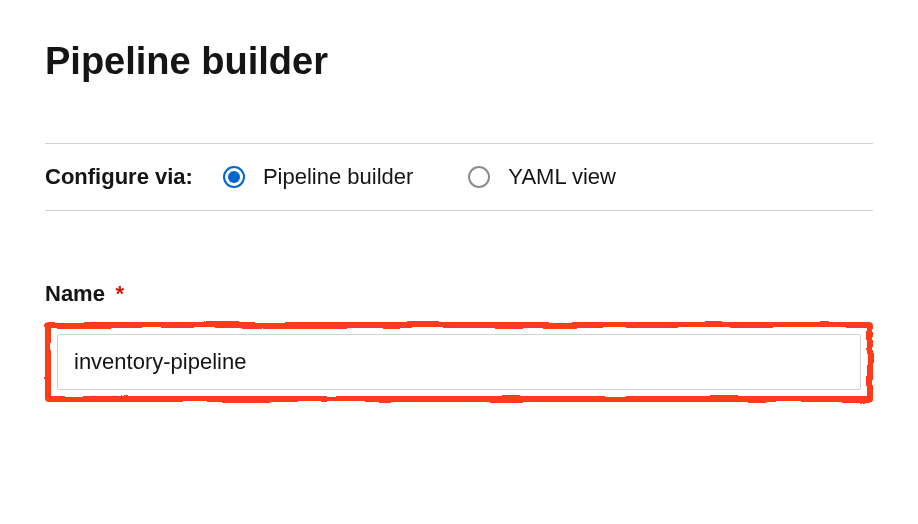 The image size is (918, 524). I want to click on required-indicator: *, so click(120, 294).